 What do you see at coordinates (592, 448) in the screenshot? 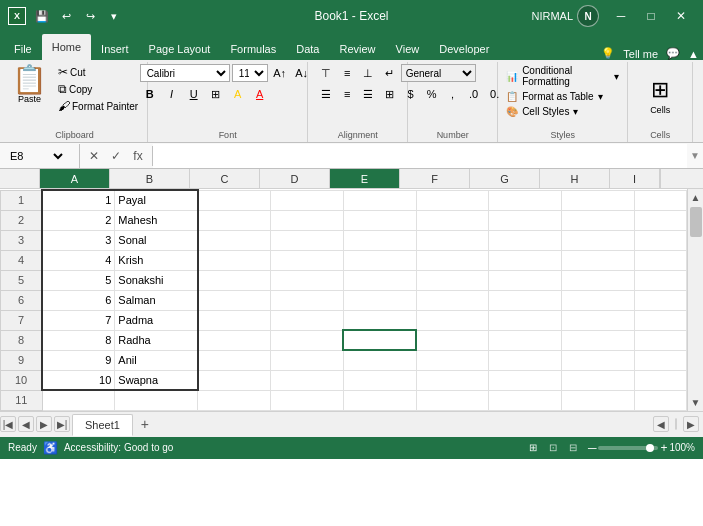
I see `zoom-out-btn: ─` at bounding box center [592, 448].